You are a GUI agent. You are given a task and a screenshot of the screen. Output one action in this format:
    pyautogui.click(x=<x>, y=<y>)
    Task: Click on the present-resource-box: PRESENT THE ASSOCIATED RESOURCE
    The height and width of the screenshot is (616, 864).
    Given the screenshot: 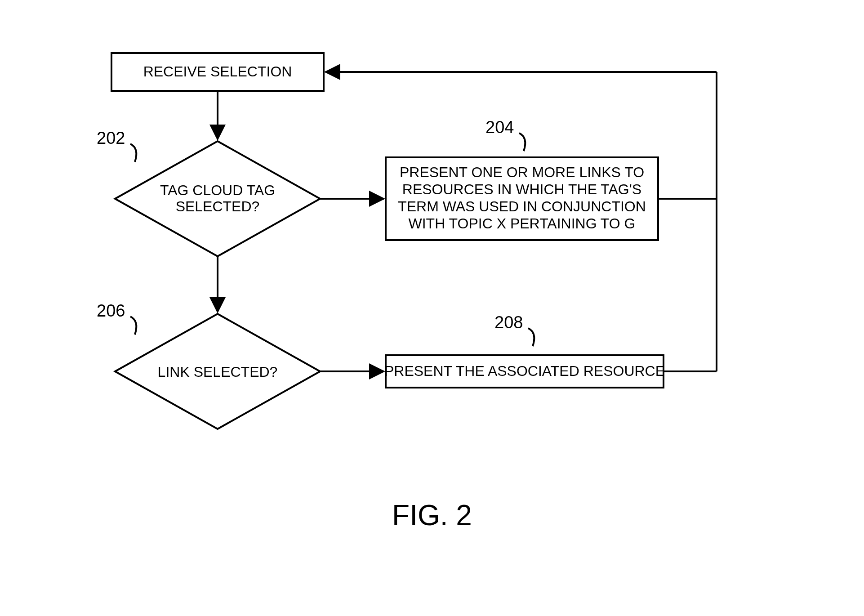 What is the action you would take?
    pyautogui.click(x=525, y=371)
    